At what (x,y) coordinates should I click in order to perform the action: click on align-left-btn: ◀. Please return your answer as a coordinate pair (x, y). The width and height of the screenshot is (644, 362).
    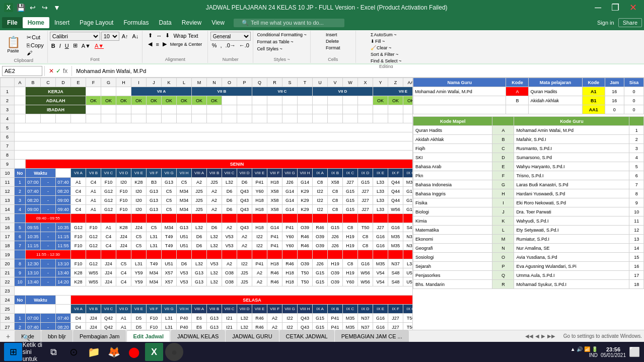
    Looking at the image, I should click on (150, 44).